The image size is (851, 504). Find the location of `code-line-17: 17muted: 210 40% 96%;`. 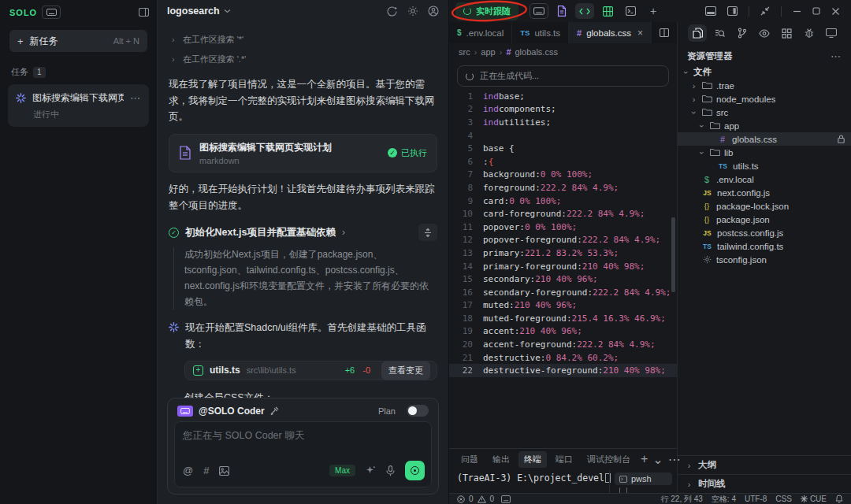

code-line-17: 17muted: 210 40% 96%; is located at coordinates (563, 306).